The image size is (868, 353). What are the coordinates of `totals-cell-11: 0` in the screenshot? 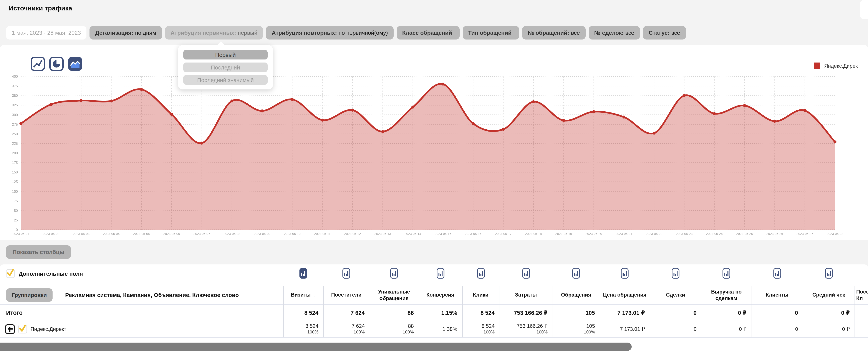 It's located at (775, 313).